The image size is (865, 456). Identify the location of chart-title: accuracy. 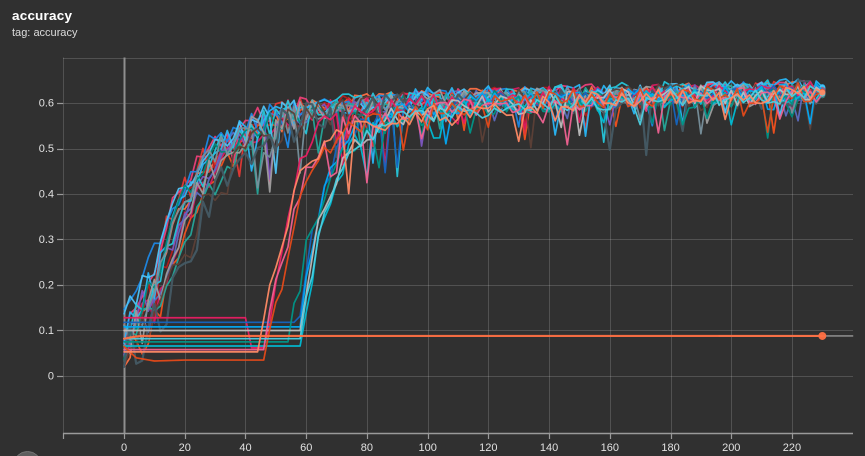
(44, 16).